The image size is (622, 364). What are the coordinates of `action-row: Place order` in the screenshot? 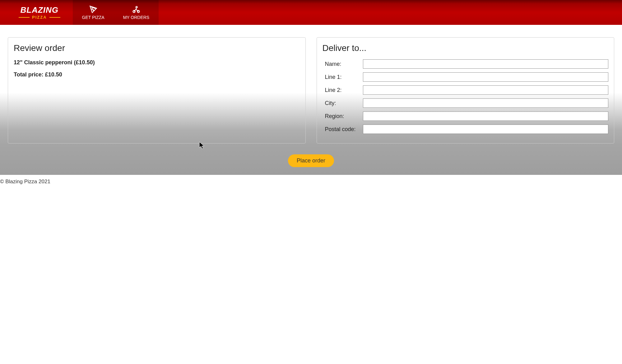 It's located at (311, 161).